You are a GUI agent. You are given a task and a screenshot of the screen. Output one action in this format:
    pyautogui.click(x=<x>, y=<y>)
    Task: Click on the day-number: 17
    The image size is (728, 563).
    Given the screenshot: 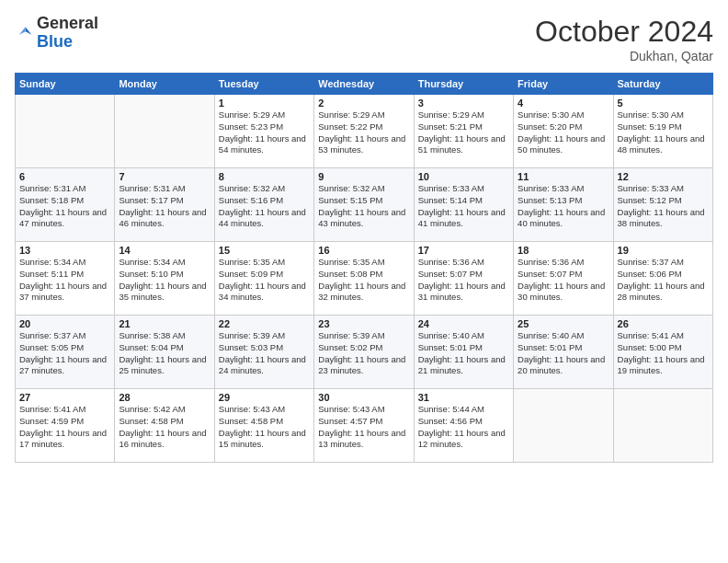 What is the action you would take?
    pyautogui.click(x=463, y=250)
    